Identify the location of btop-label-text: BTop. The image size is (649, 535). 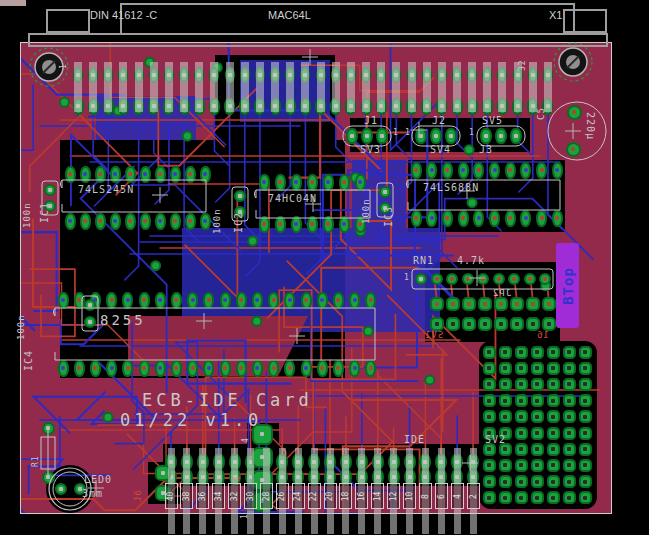
(568, 286).